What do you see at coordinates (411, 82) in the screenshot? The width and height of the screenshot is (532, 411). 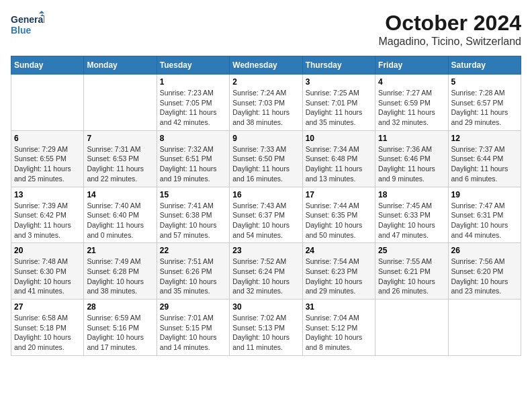 I see `day-number: 4` at bounding box center [411, 82].